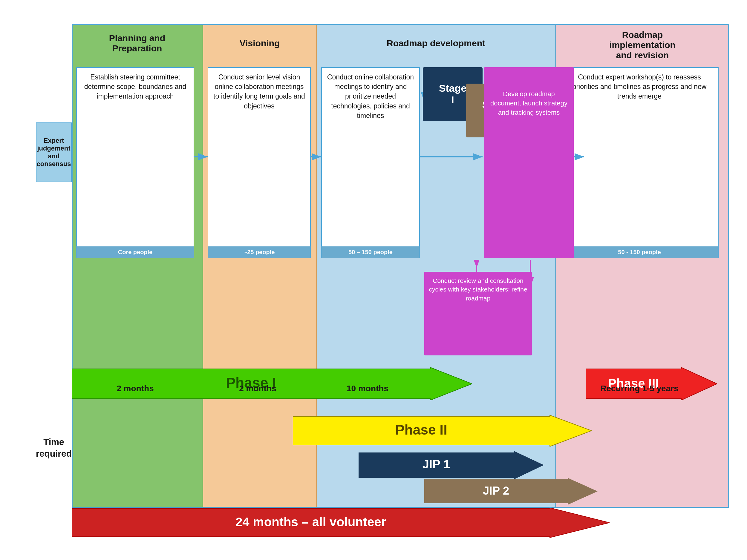  What do you see at coordinates (259, 91) in the screenshot?
I see `visioning-content-text: Conduct senior level vision online colla…` at bounding box center [259, 91].